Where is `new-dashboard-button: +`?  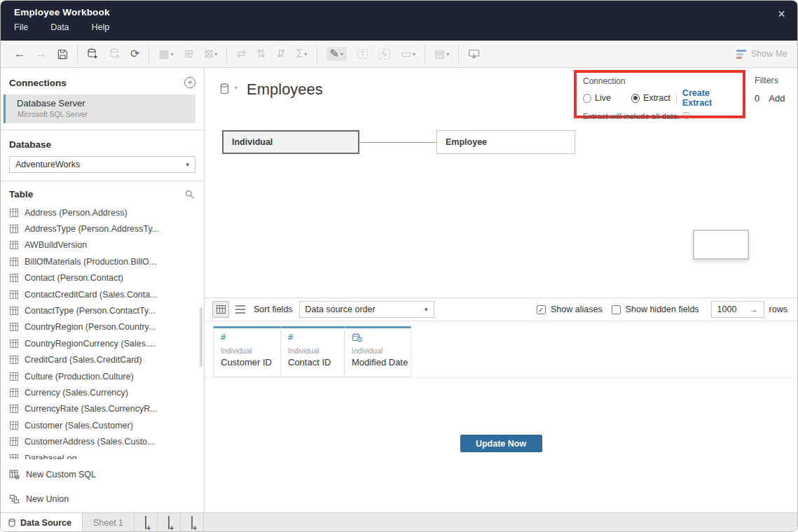
new-dashboard-button: + is located at coordinates (170, 522).